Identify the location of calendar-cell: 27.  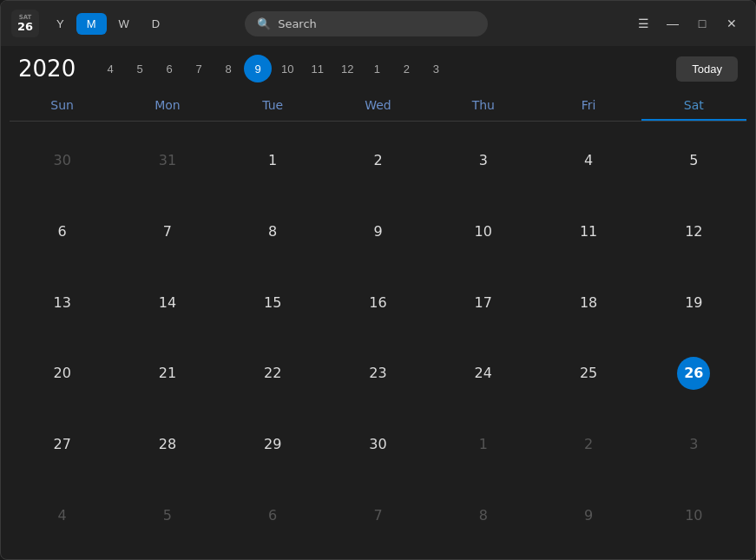
(62, 445).